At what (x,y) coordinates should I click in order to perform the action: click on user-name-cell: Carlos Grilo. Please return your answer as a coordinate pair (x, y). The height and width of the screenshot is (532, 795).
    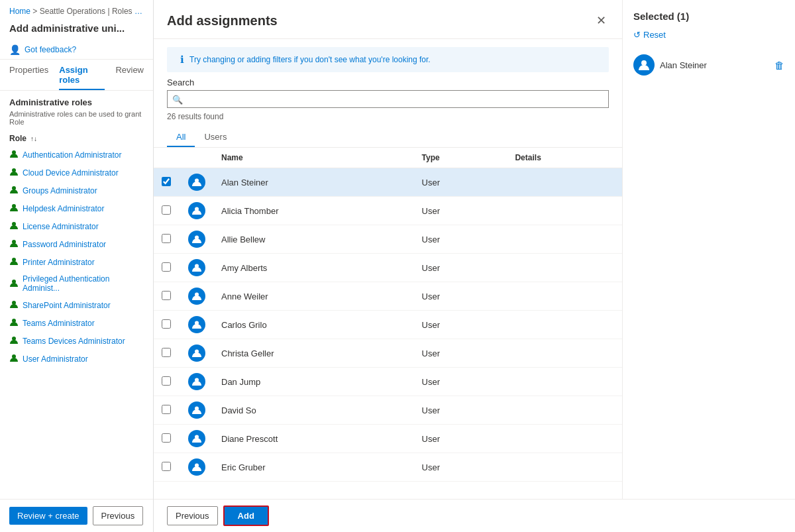
    Looking at the image, I should click on (314, 325).